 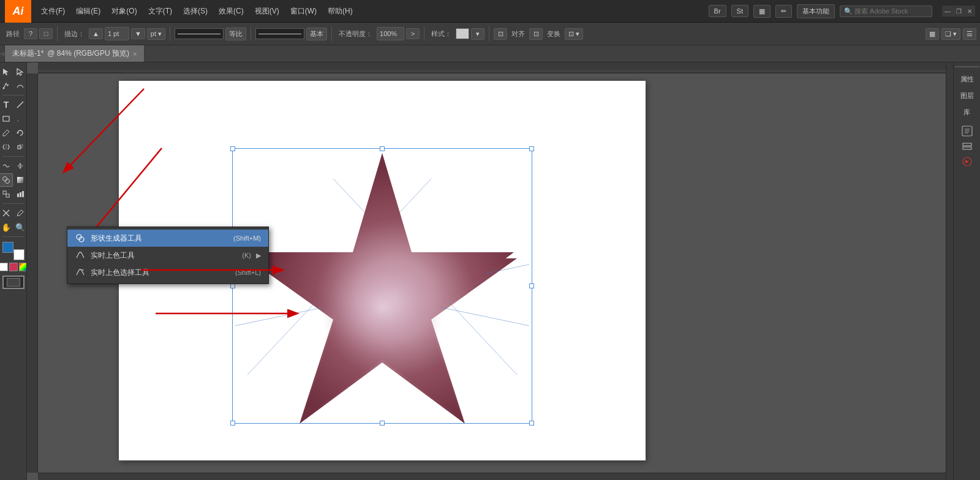 I want to click on menu-panel-btn: ☰, so click(x=970, y=34).